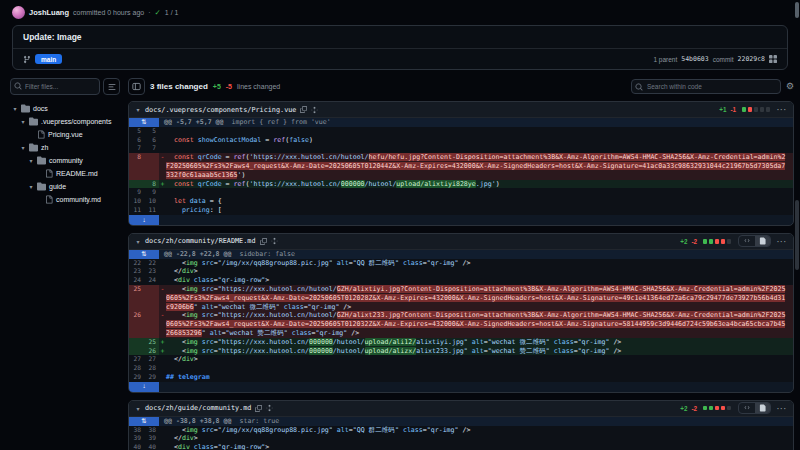  Describe the element at coordinates (152, 378) in the screenshot. I see `new-line-number: 29` at that location.